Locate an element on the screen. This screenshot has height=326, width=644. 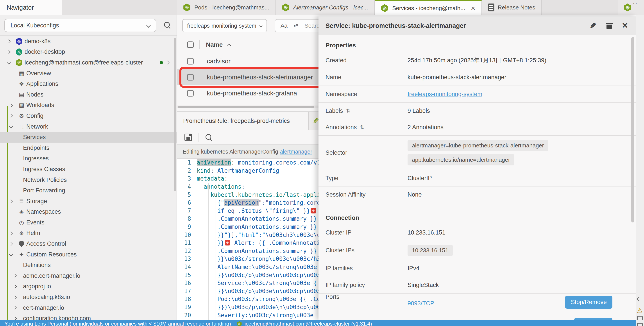
sidebar-item-namespaces: ◈Namespaces is located at coordinates (88, 212).